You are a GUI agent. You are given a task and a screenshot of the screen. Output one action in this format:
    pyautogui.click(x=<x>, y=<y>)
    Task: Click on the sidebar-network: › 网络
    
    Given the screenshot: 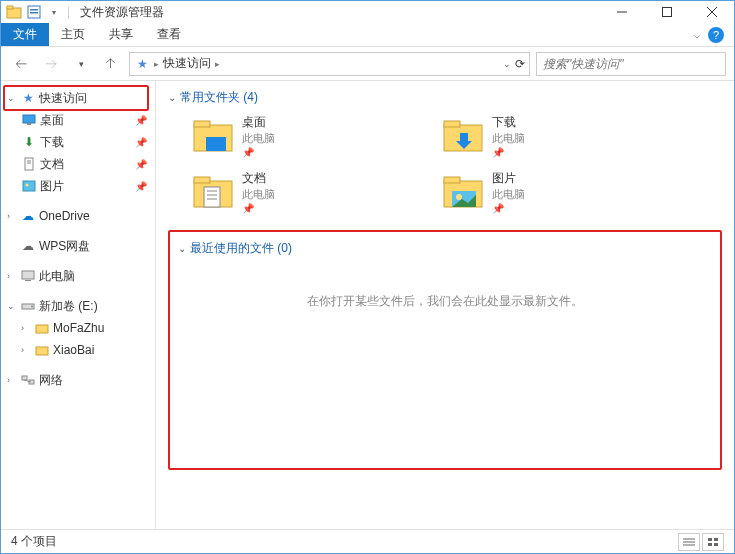 What is the action you would take?
    pyautogui.click(x=78, y=380)
    